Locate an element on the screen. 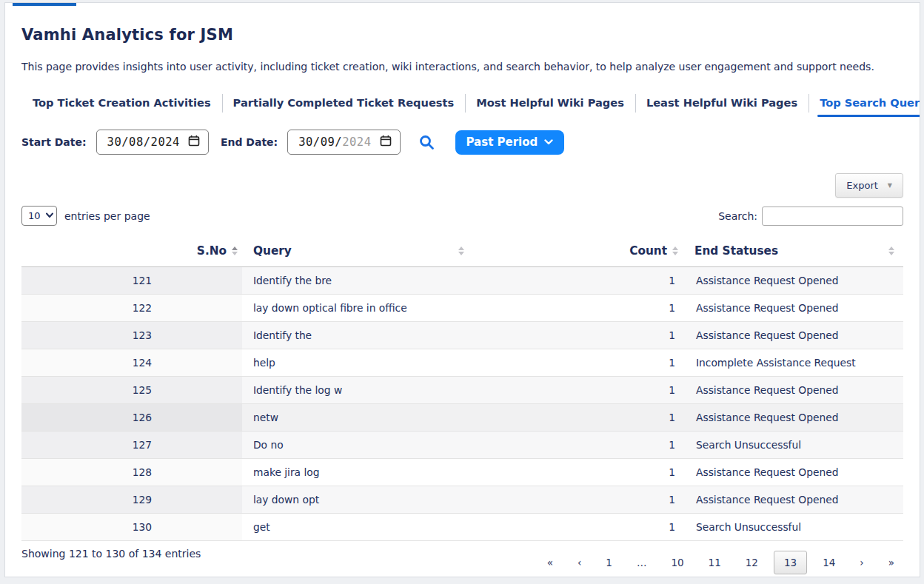 This screenshot has height=584, width=924. page-description: This page provides insights into user ac… is located at coordinates (462, 67).